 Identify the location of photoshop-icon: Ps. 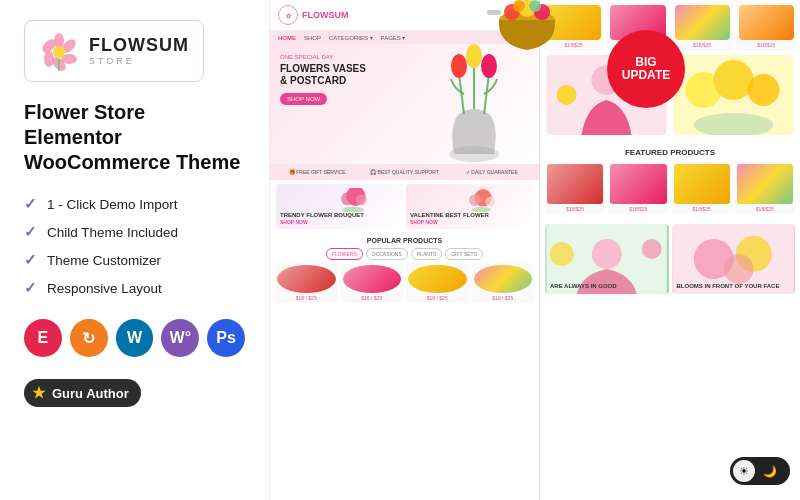
(226, 338).